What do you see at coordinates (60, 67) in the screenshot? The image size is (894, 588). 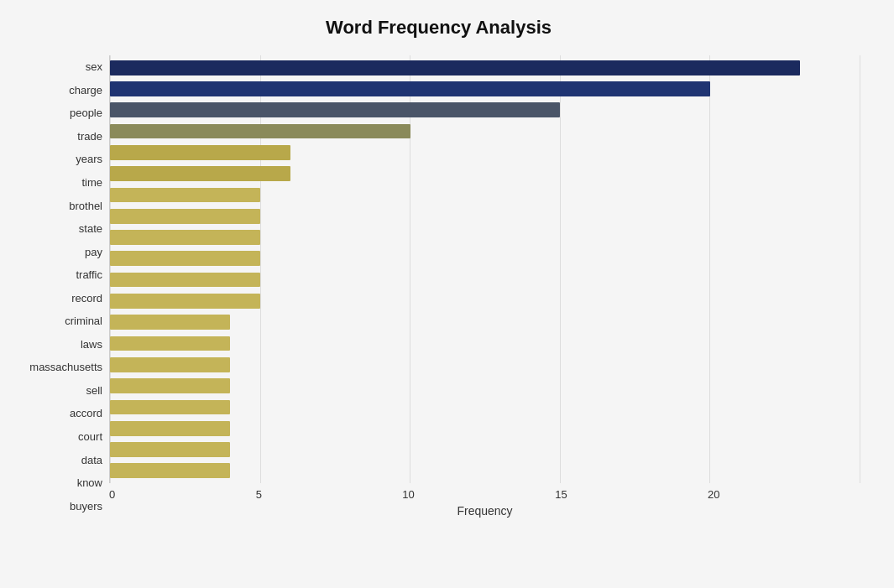 I see `y-label: sex` at bounding box center [60, 67].